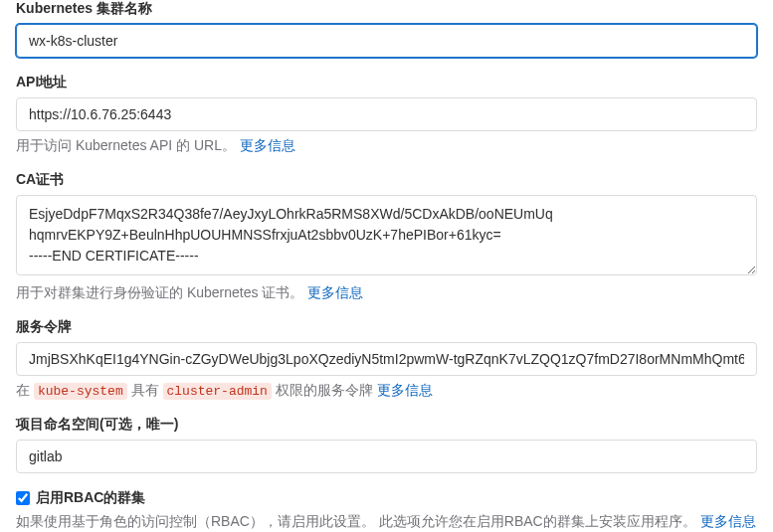 The image size is (773, 532). What do you see at coordinates (386, 180) in the screenshot?
I see `ca-cert-label: CA证书` at bounding box center [386, 180].